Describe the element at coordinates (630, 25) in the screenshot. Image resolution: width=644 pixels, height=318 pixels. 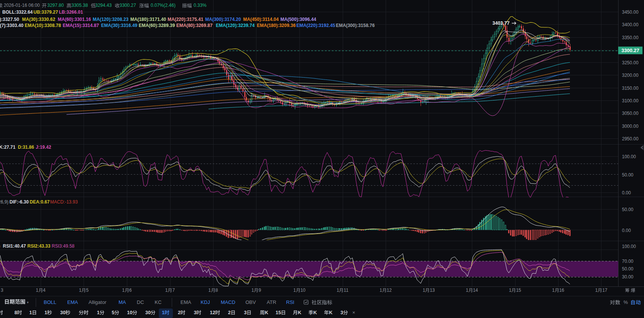
I see `svg-text: 3400.00` at that location.